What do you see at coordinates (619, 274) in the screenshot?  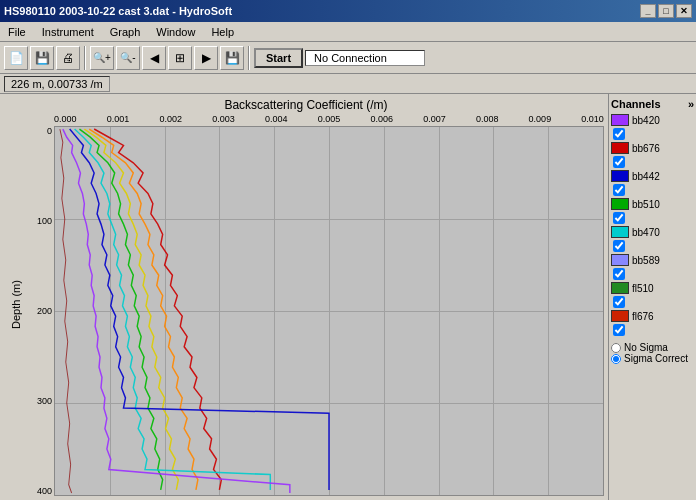 I see `channel-check-bb589` at bounding box center [619, 274].